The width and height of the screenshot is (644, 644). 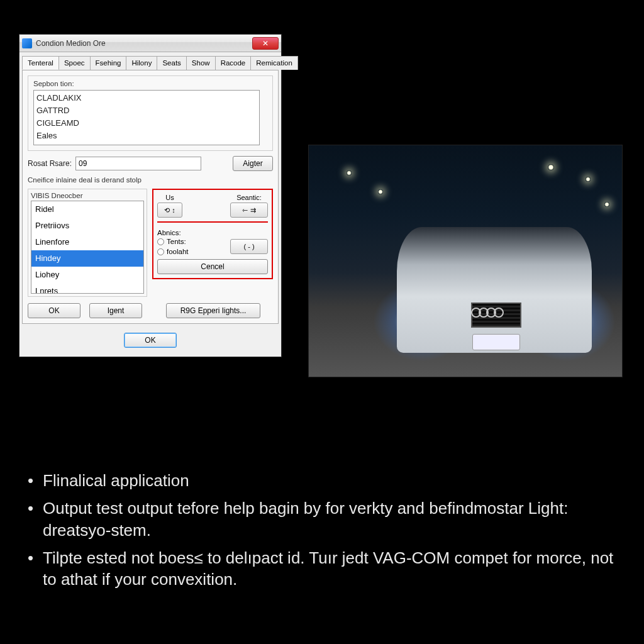 What do you see at coordinates (147, 98) in the screenshot?
I see `top-list-item: CLADLAKIX` at bounding box center [147, 98].